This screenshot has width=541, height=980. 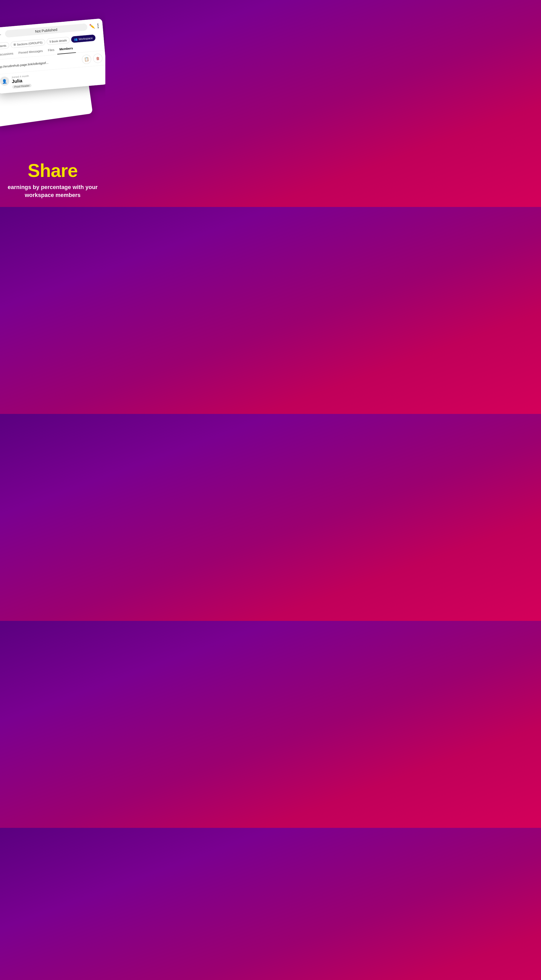 What do you see at coordinates (40, 64) in the screenshot?
I see `invite-link: ttp://erudirehub.page.link/iolknlgssf...` at bounding box center [40, 64].